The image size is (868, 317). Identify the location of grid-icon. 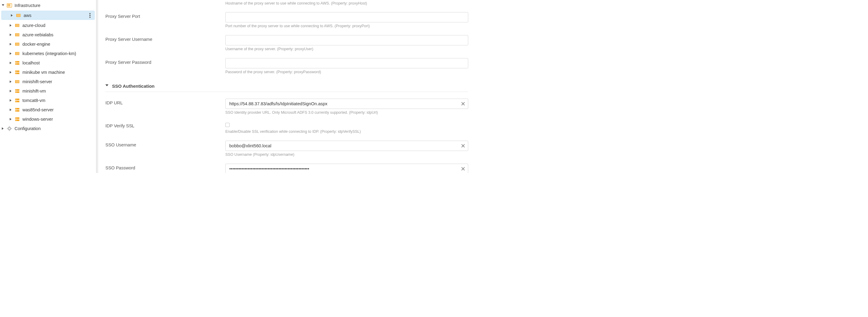
(9, 5).